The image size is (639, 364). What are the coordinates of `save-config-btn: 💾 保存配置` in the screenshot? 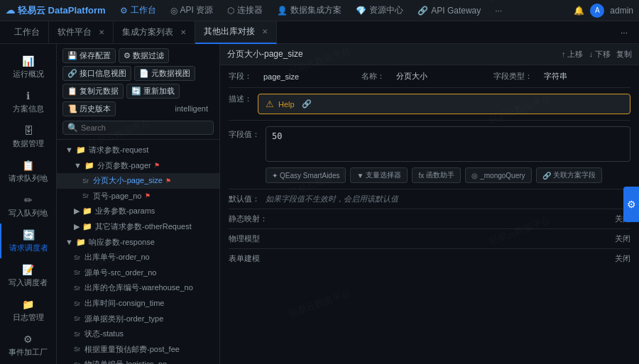 It's located at (89, 55).